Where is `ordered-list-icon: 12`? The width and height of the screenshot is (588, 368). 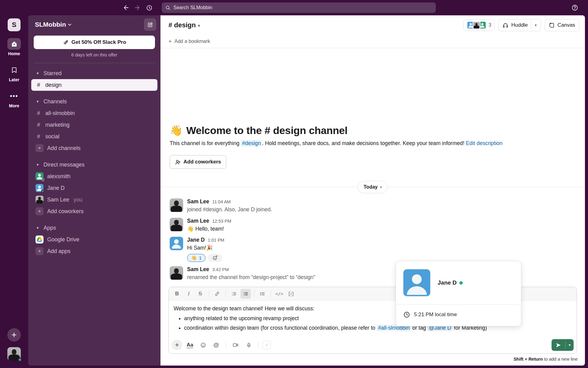 ordered-list-icon: 12 is located at coordinates (234, 294).